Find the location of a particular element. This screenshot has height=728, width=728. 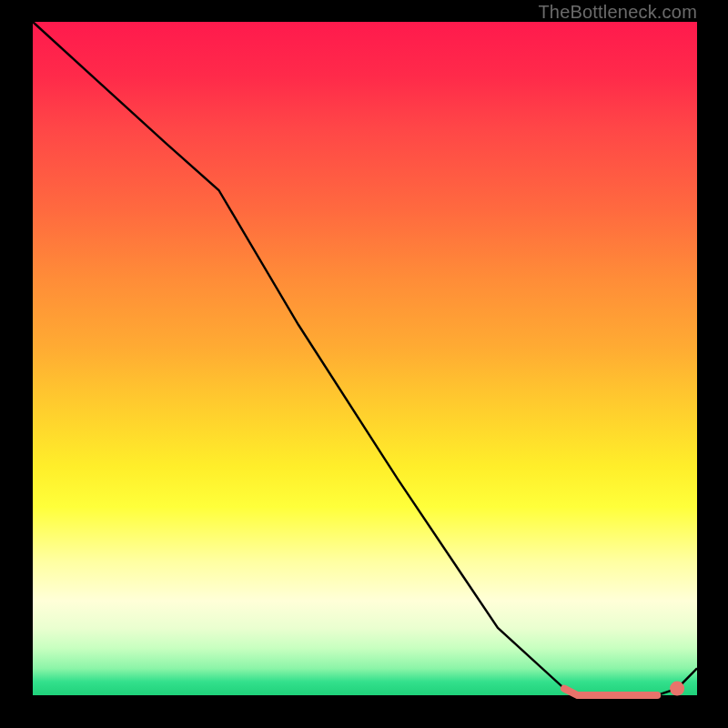

watermark-text: TheBottleneck.com is located at coordinates (617, 13).